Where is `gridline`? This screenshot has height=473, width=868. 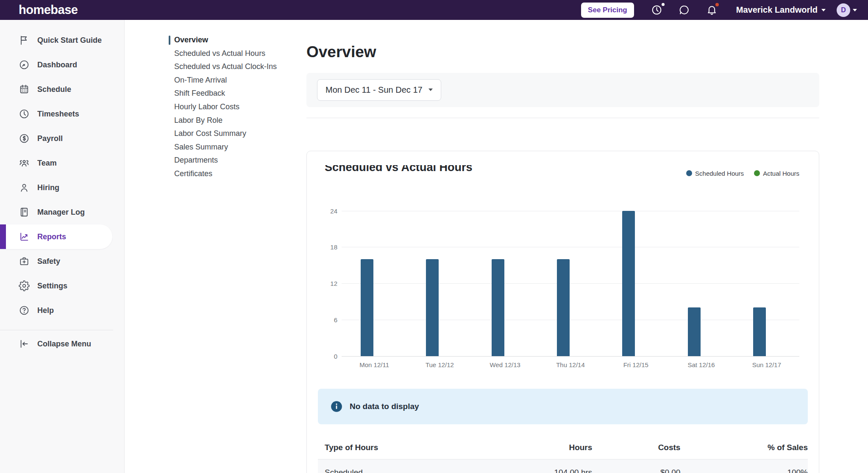
gridline is located at coordinates (570, 357).